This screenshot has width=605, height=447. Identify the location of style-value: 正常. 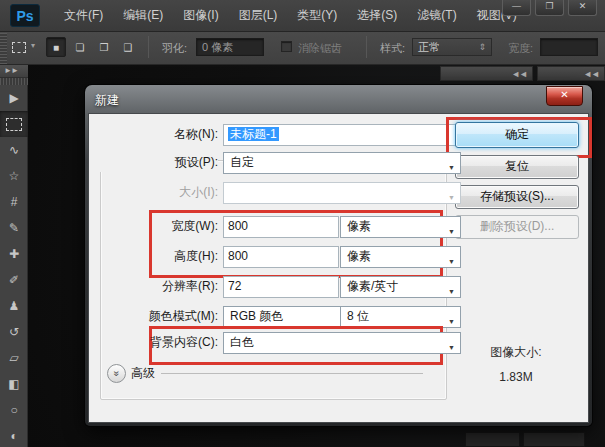
(429, 48).